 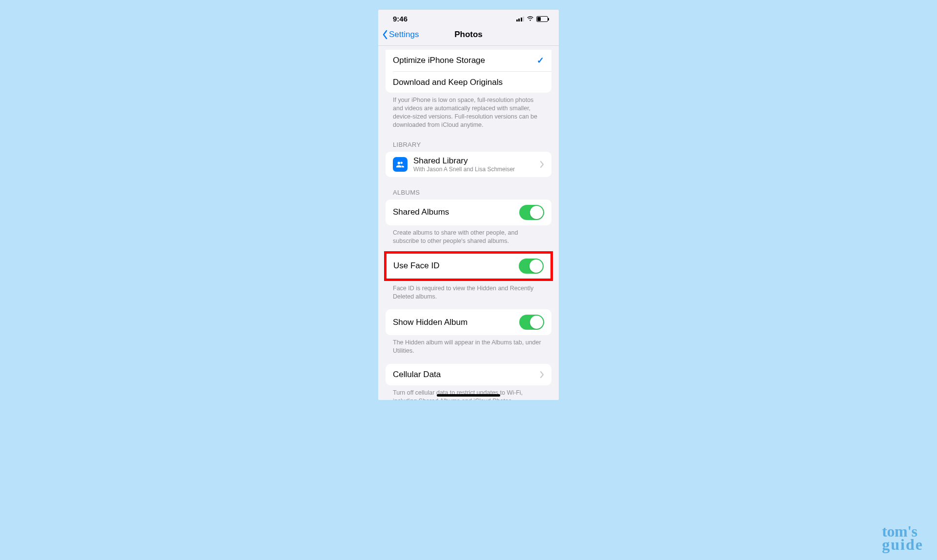 What do you see at coordinates (531, 266) in the screenshot?
I see `use-face-id-toggle` at bounding box center [531, 266].